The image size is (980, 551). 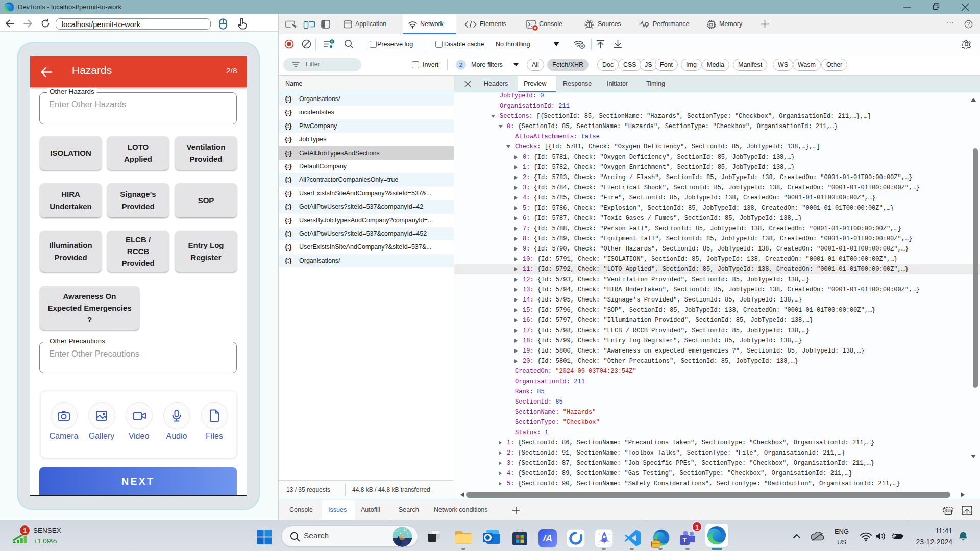 I want to click on svg-text: T, so click(x=685, y=540).